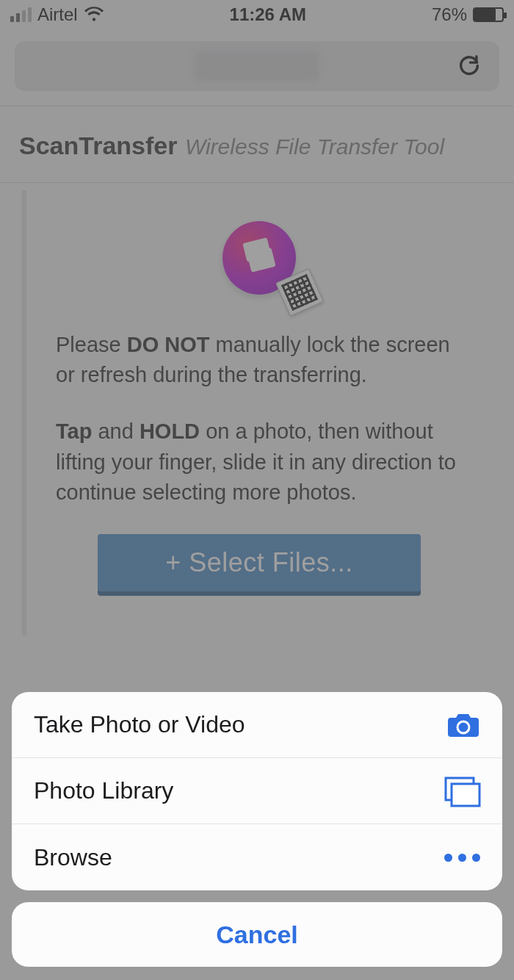 The image size is (514, 980). I want to click on cancel-button: Cancel, so click(257, 934).